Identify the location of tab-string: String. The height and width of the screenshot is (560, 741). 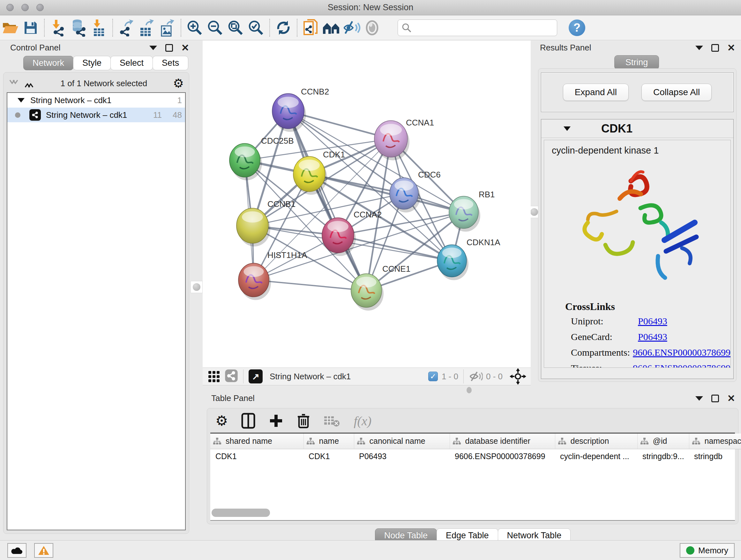
(636, 62).